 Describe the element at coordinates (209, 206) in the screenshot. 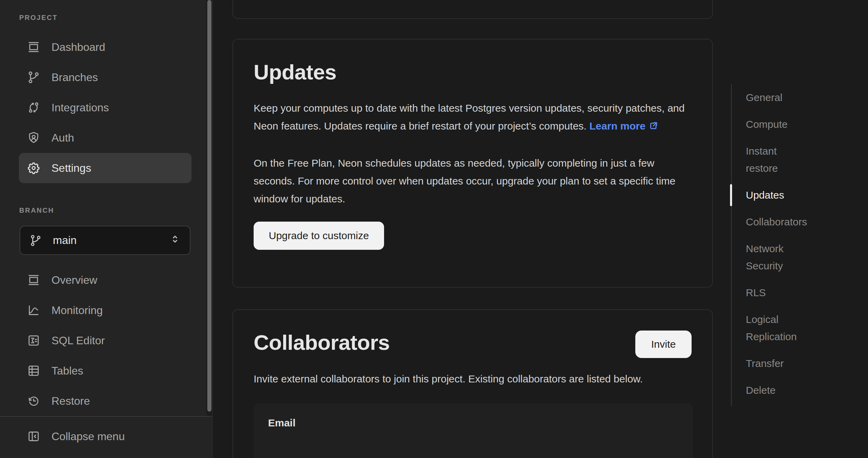

I see `sidebar-scrollbar-thumb` at that location.